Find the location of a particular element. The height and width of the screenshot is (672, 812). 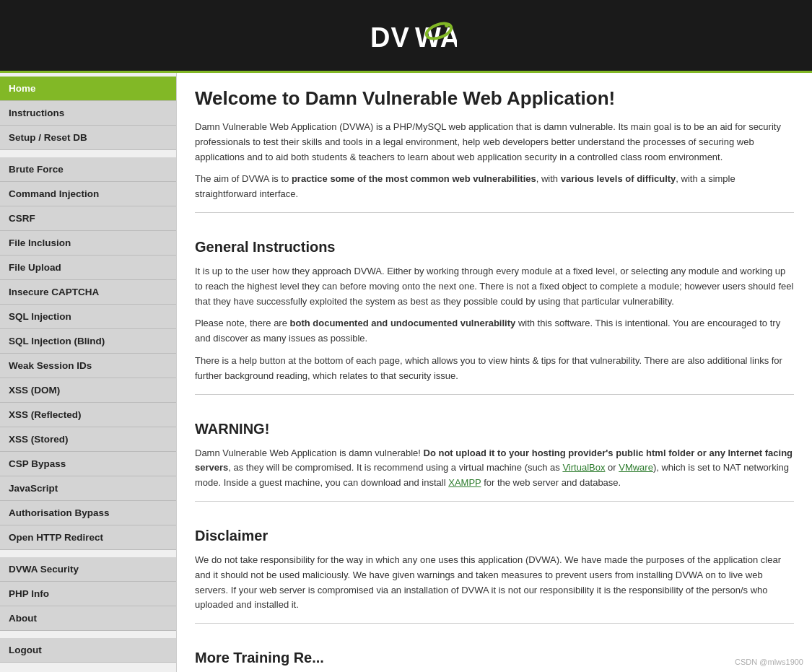

section-more: More Training Re... is located at coordinates (494, 645).